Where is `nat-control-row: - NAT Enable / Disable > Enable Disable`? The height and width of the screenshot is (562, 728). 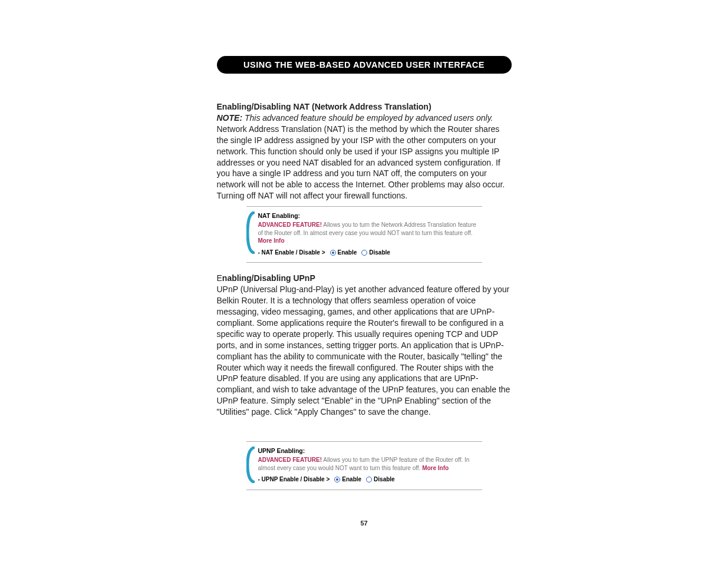
nat-control-row: - NAT Enable / Disable > Enable Disable is located at coordinates (370, 253).